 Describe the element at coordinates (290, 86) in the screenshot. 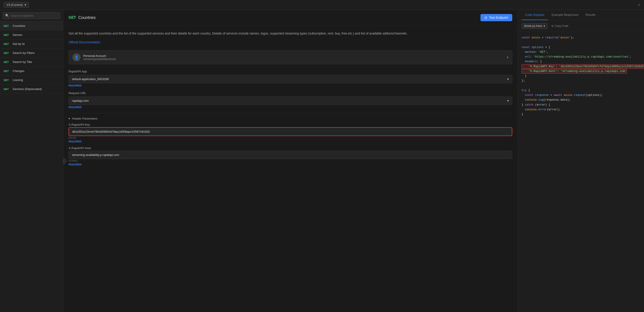

I see `rapidapi-app-required: REQUIRED` at that location.